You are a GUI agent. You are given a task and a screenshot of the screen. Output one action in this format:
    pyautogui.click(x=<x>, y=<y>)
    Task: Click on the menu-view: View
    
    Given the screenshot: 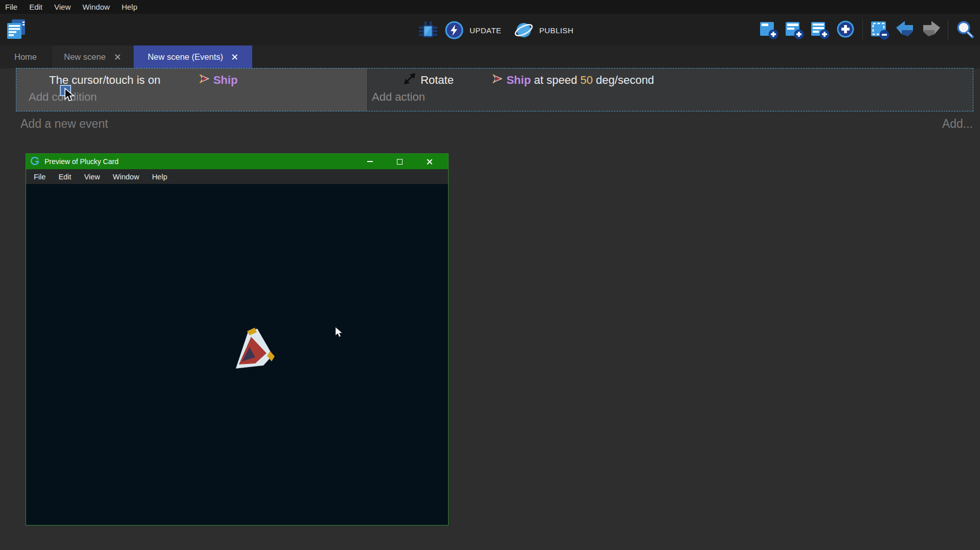 What is the action you would take?
    pyautogui.click(x=62, y=7)
    